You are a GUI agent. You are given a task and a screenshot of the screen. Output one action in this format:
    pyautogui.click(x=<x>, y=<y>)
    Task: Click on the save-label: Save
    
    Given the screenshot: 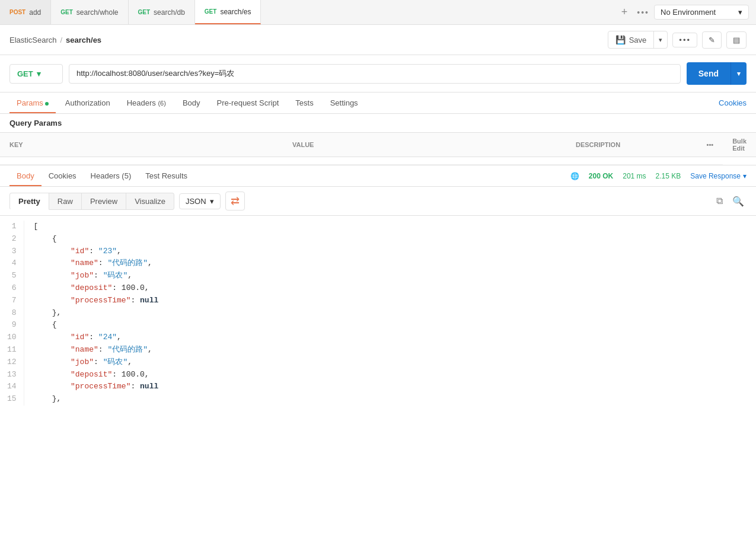 What is the action you would take?
    pyautogui.click(x=638, y=40)
    